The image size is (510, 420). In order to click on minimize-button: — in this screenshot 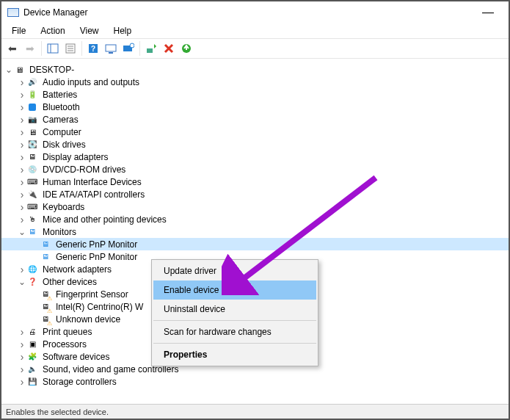, I will do `click(488, 12)`.